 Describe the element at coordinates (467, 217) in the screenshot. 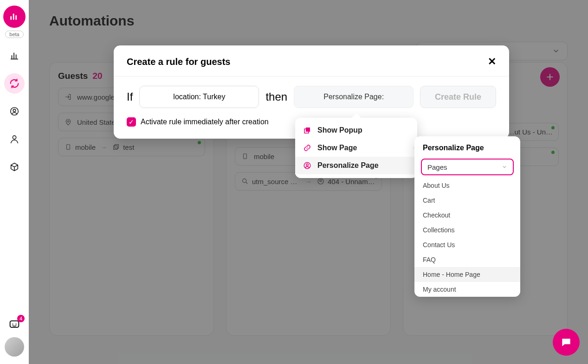

I see `pages-panel: Personalize Page Pages About Us Cart Che…` at that location.